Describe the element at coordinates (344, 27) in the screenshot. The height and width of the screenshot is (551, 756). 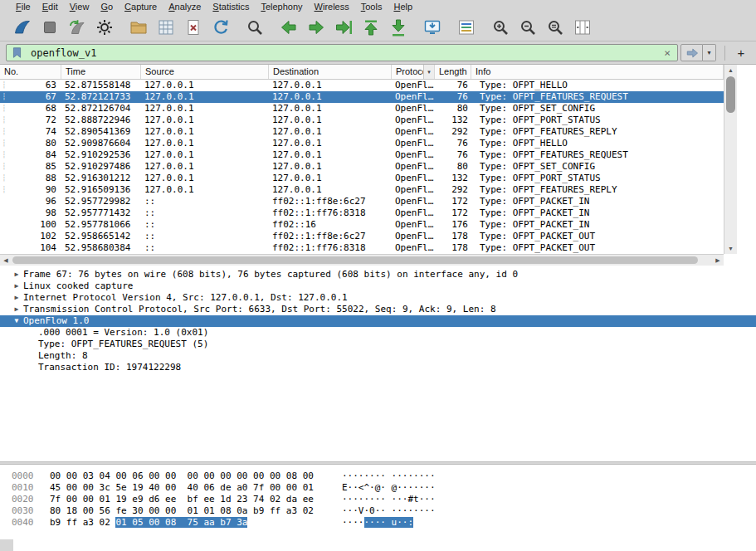
I see `go-to-packet-icon` at that location.